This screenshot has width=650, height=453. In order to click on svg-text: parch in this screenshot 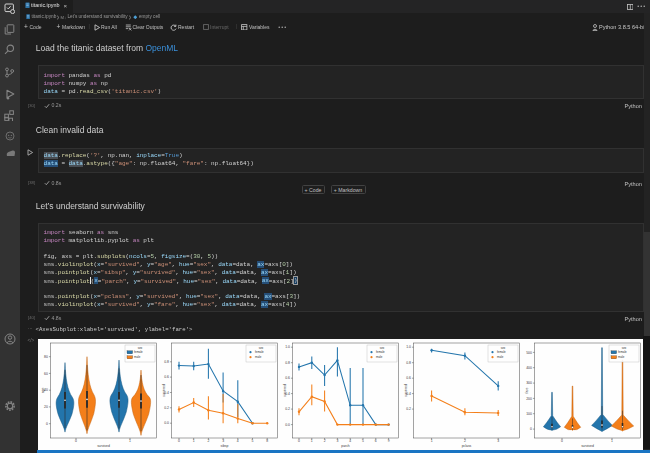, I will do `click(346, 446)`.